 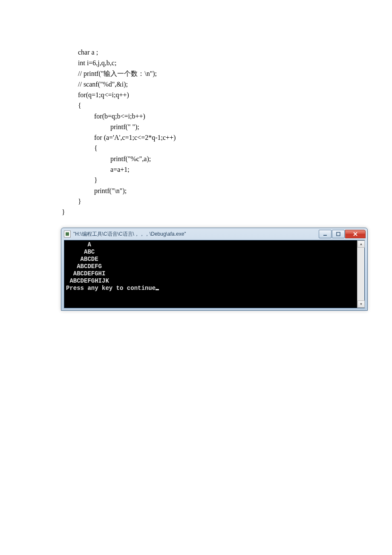 I want to click on titlebar: "H:\编程工具\C语音\C语言\，，，\Debug\afa.exe", so click(x=214, y=234).